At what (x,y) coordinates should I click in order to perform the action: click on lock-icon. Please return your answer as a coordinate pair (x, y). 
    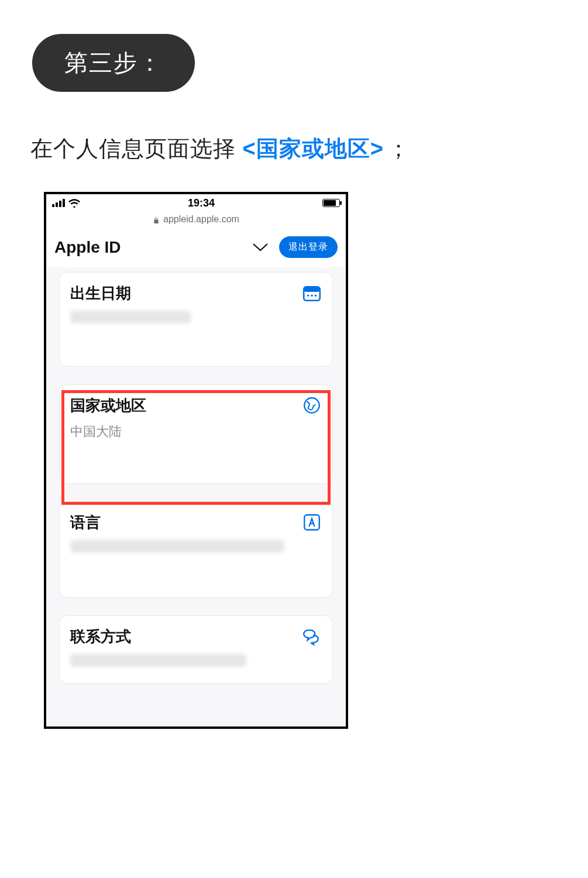
    Looking at the image, I should click on (156, 219).